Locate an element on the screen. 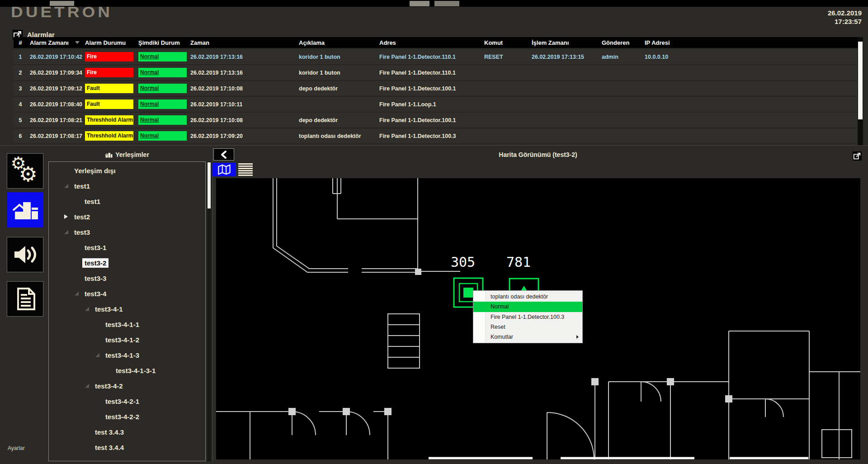 Image resolution: width=868 pixels, height=464 pixels. map-popout-icon is located at coordinates (857, 156).